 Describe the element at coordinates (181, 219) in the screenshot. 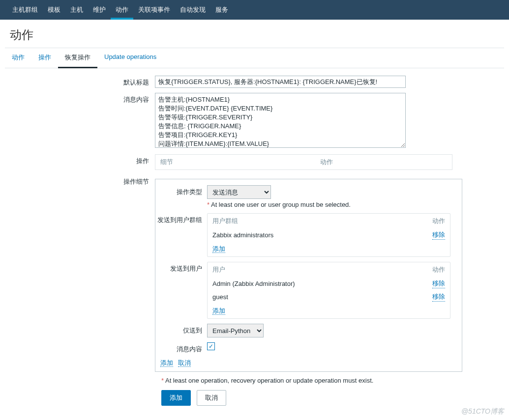

I see `send-to-groups-label: 发送到用户群组` at that location.